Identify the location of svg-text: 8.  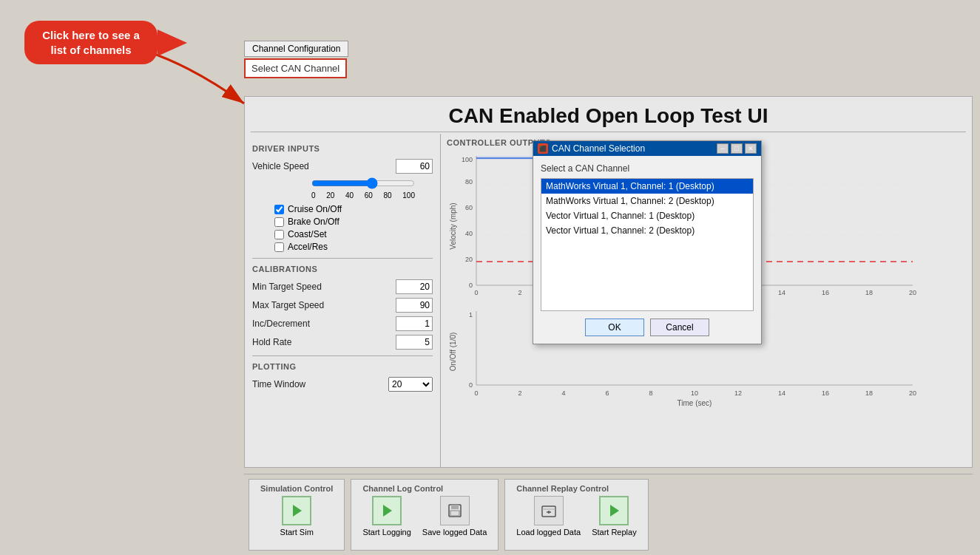
(651, 393).